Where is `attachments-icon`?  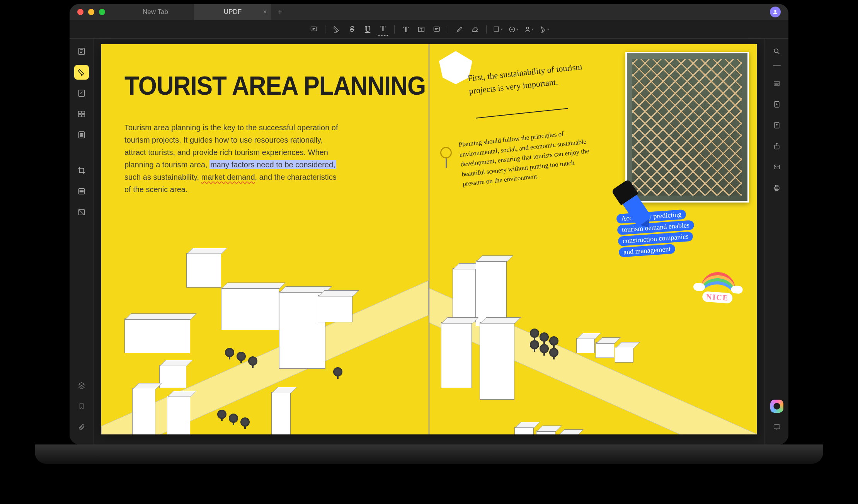
attachments-icon is located at coordinates (82, 427).